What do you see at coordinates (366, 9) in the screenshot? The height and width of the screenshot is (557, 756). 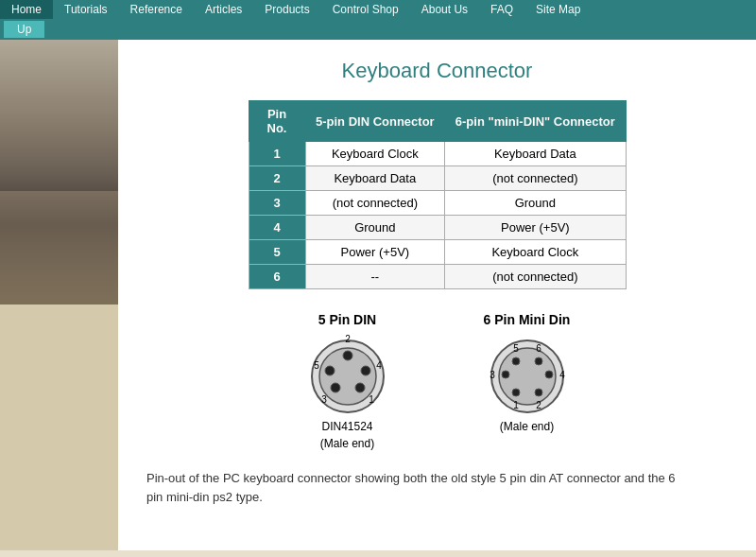 I see `nav-control-shop: Control Shop` at bounding box center [366, 9].